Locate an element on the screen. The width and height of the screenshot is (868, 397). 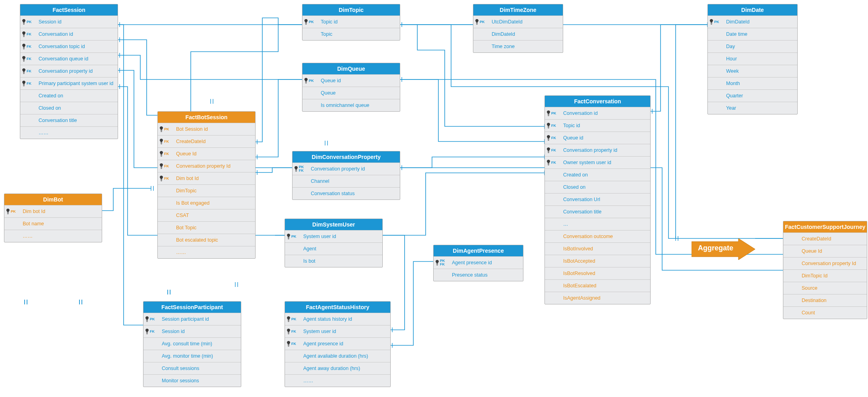
entity-field-label: IsBotAccepted is located at coordinates (605, 261).